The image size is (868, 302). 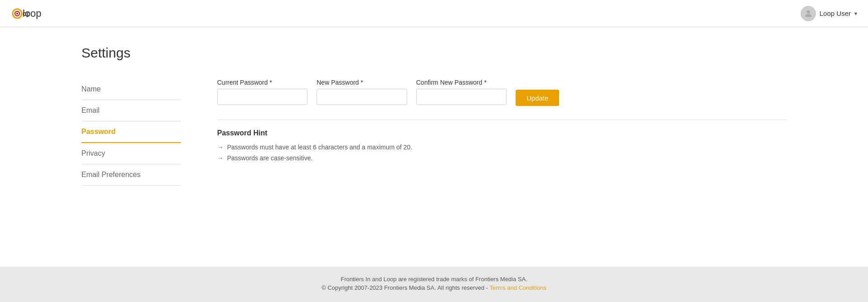 I want to click on arrow-icon-1: →, so click(x=220, y=147).